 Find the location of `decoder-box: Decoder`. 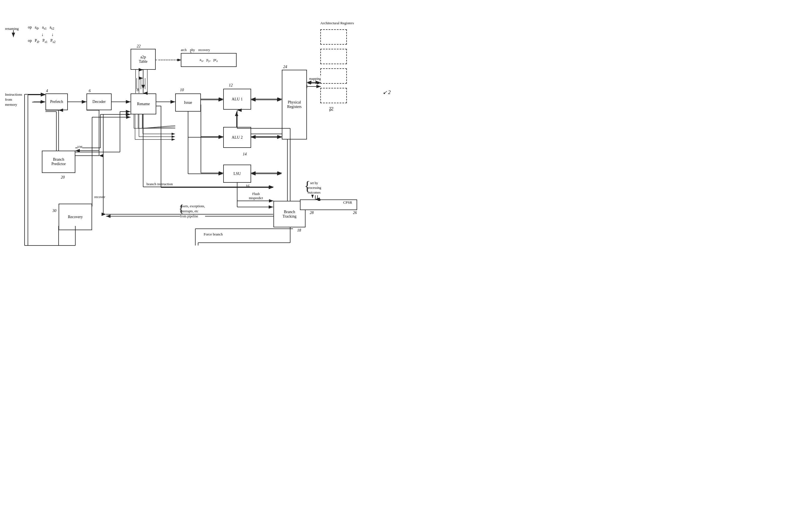

decoder-box: Decoder is located at coordinates (99, 102).